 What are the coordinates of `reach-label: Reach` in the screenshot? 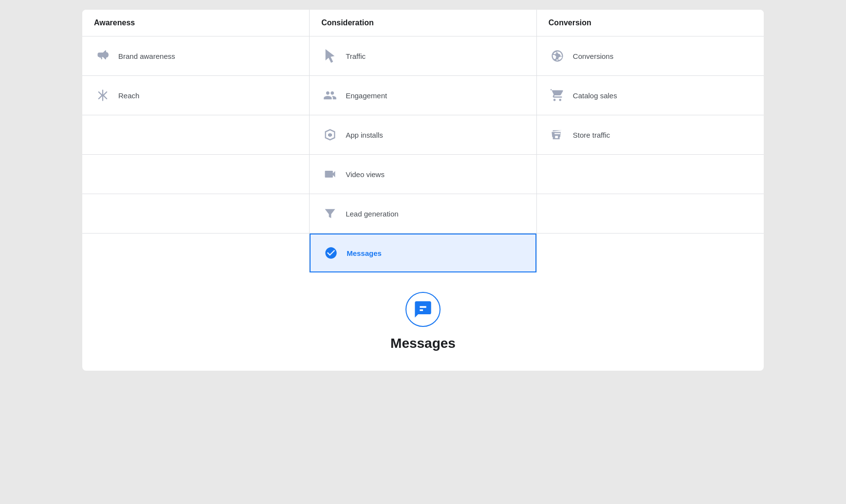 It's located at (129, 95).